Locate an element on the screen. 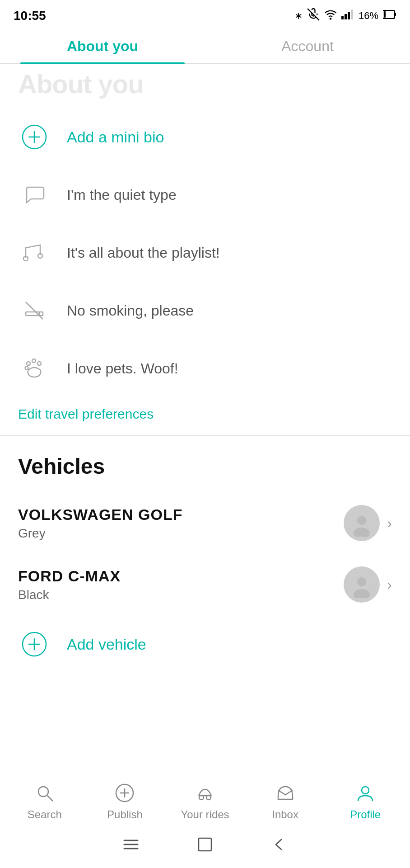  android-back-btn is located at coordinates (279, 844).